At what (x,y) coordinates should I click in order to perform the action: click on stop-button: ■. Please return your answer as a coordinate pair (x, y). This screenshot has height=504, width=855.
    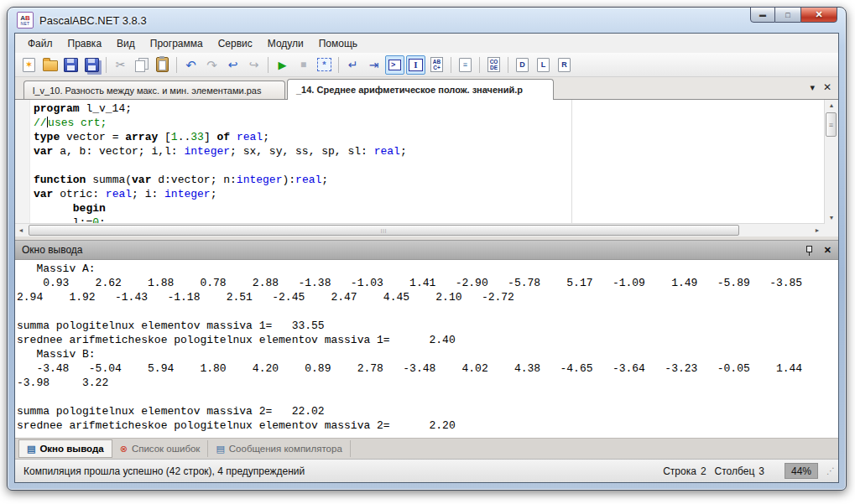
    Looking at the image, I should click on (304, 65).